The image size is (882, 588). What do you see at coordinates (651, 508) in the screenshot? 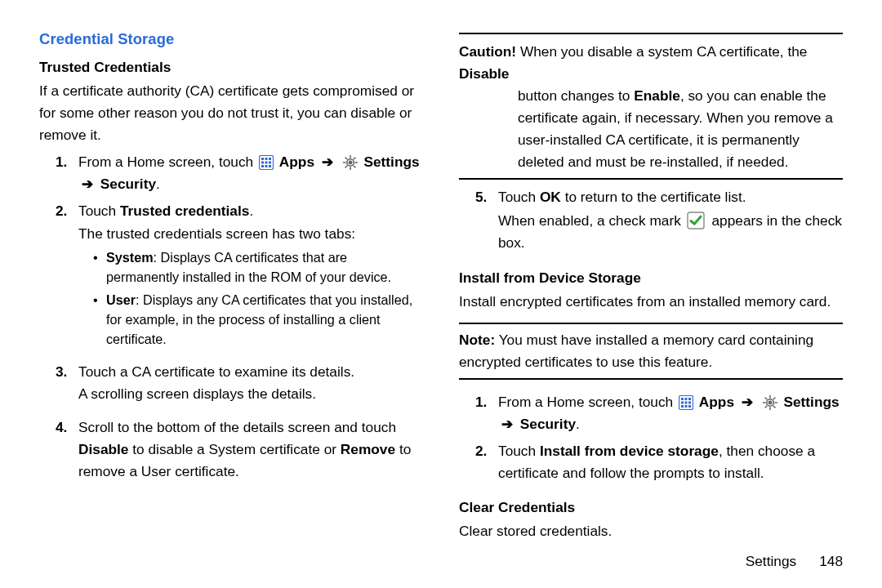
I see `clear-heading: Clear Credentials` at bounding box center [651, 508].